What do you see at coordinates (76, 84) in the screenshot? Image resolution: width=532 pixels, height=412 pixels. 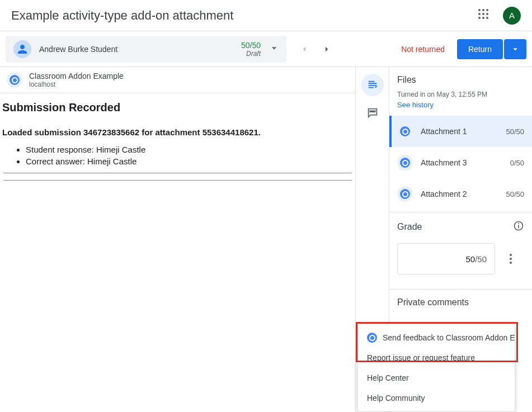 I see `addon-host: localhost` at bounding box center [76, 84].